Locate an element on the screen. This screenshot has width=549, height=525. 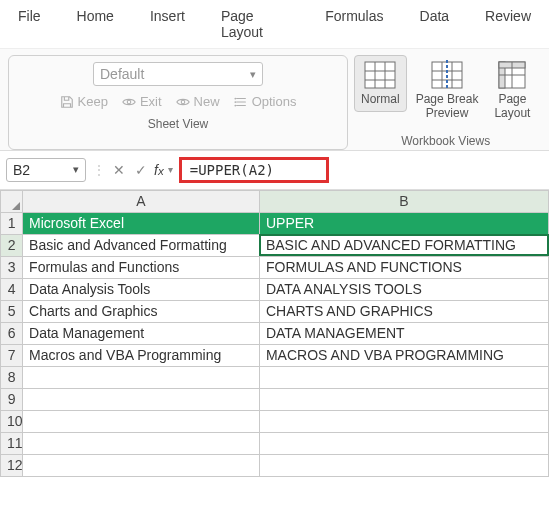
menu-bar: FileHomeInsertPage LayoutFormulasDataRev… is located at coordinates (274, 24).